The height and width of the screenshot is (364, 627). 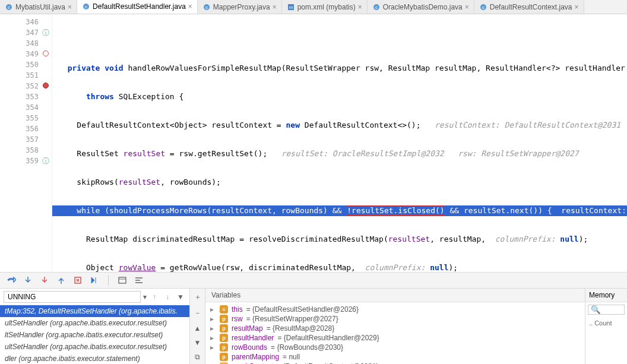 What do you see at coordinates (198, 327) in the screenshot?
I see `variables-side-toolbar: ＋ － ▲ ▼ ⧉ 👓` at bounding box center [198, 327].